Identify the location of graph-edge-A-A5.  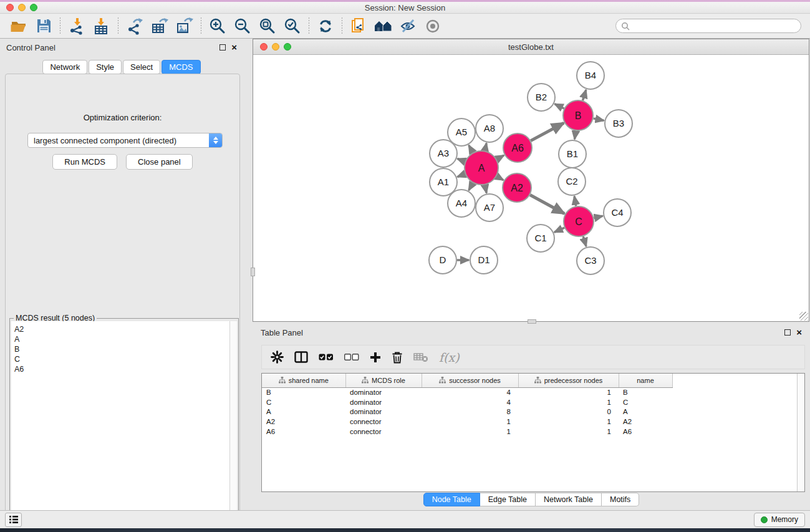
(471, 149).